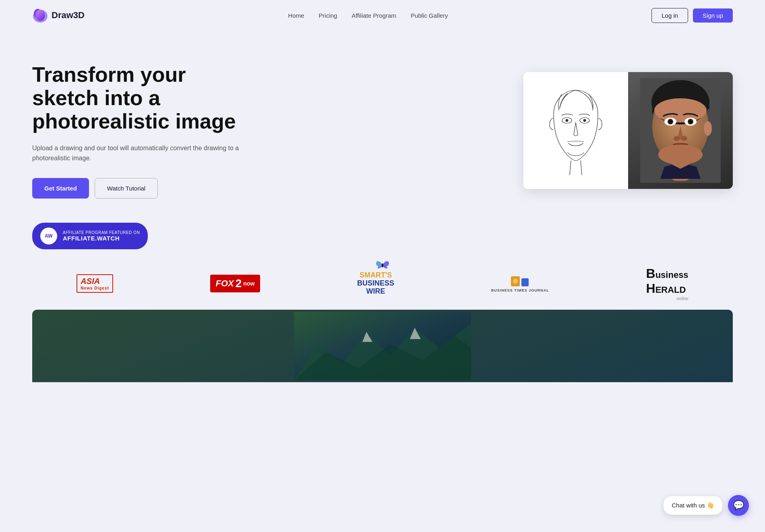 The height and width of the screenshot is (532, 765). Describe the element at coordinates (126, 188) in the screenshot. I see `watch-tutorial-button: Watch Tutorial` at that location.